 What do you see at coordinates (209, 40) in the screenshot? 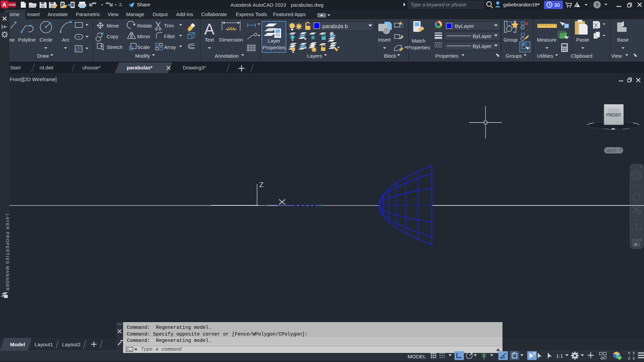
I see `svg-text: Text` at bounding box center [209, 40].